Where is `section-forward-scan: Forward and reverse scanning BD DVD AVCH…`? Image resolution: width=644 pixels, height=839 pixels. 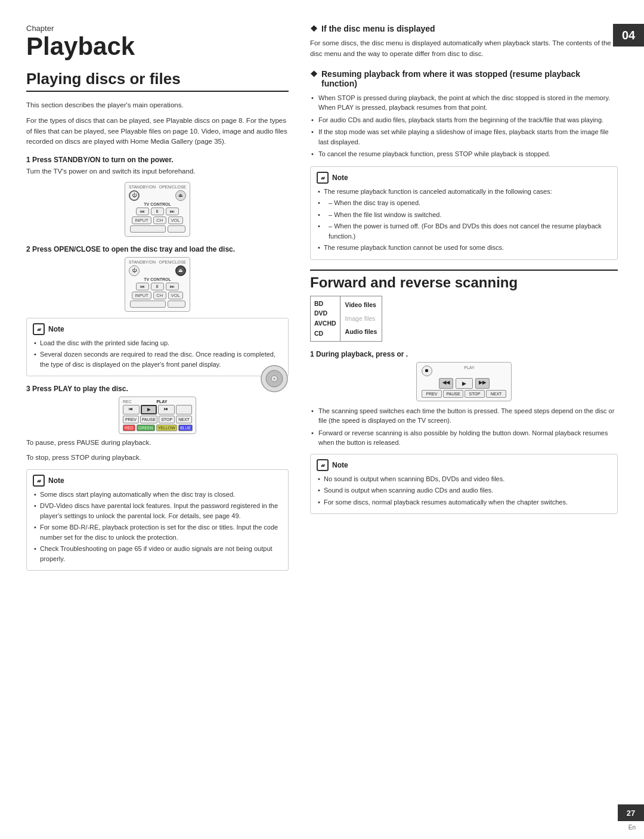 section-forward-scan: Forward and reverse scanning BD DVD AVCH… is located at coordinates (464, 392).